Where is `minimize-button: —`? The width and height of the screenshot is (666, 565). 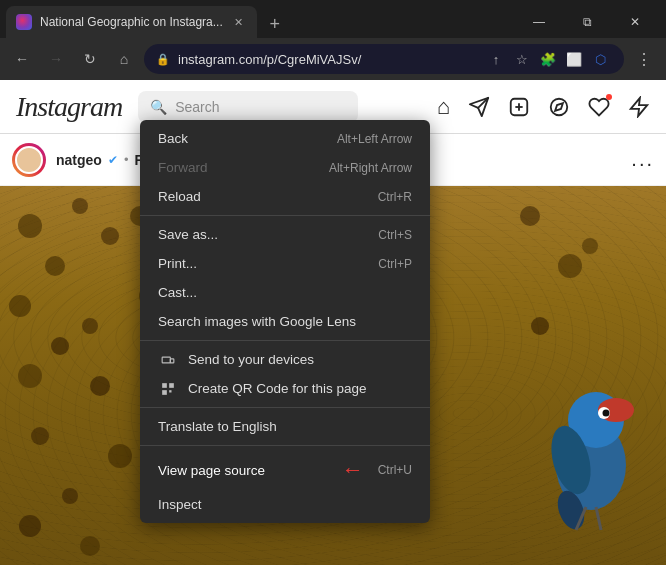 minimize-button: — is located at coordinates (539, 22).